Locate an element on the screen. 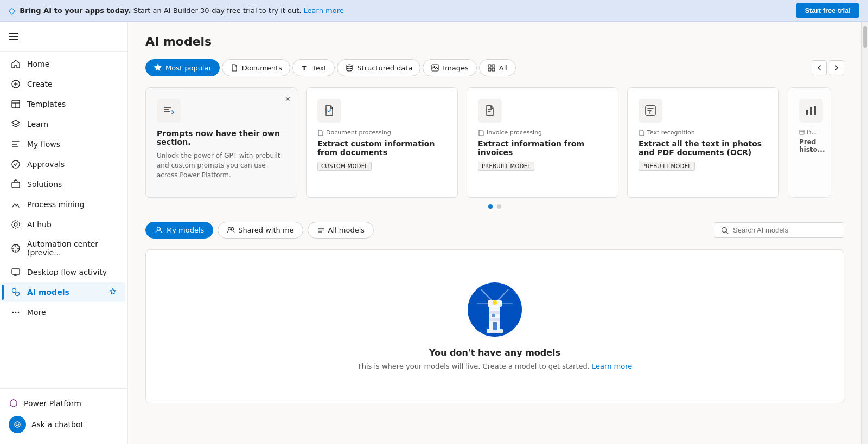 The width and height of the screenshot is (868, 444). sidebar-item-automation-center: Automation center (previe... is located at coordinates (64, 248).